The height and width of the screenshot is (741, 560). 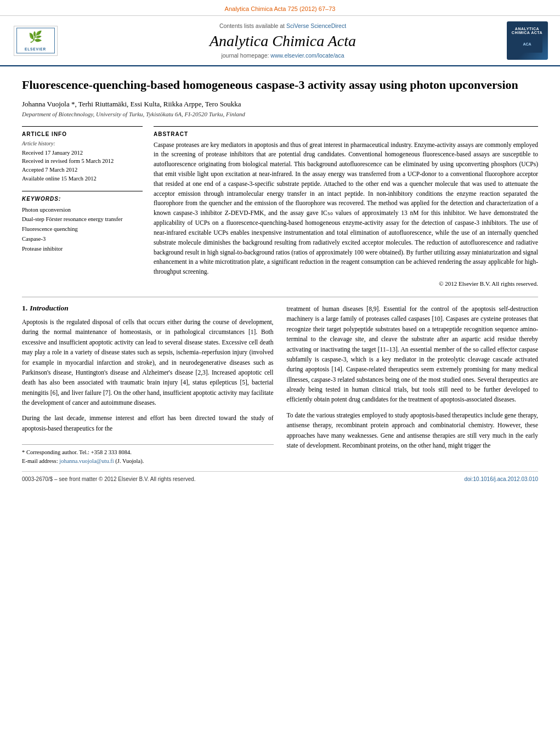 I want to click on journal-title: Analytica Chimica Acta, so click(x=283, y=41).